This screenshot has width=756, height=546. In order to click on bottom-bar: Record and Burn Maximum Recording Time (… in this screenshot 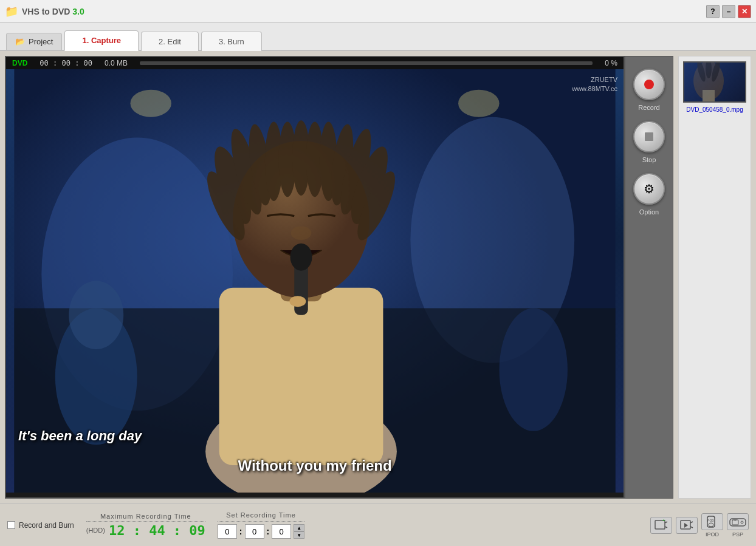, I will do `click(378, 525)`.